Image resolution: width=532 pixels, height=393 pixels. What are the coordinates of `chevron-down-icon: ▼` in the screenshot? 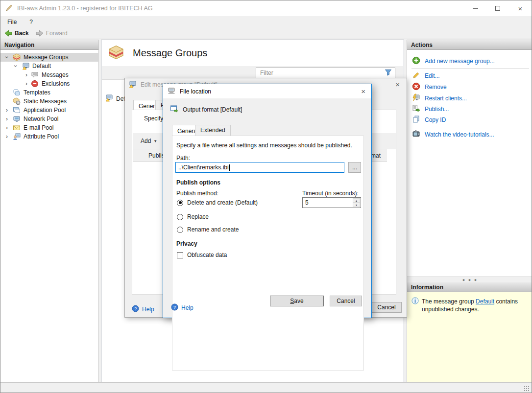 It's located at (155, 141).